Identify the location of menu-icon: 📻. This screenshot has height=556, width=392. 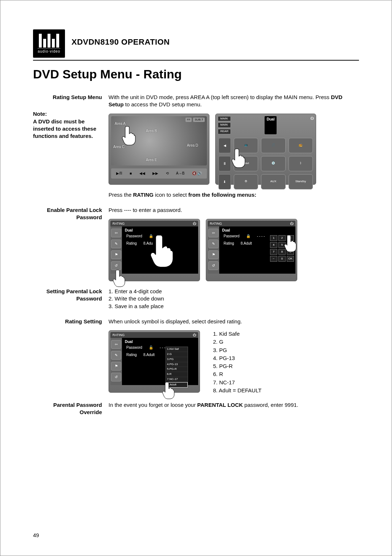
(301, 146).